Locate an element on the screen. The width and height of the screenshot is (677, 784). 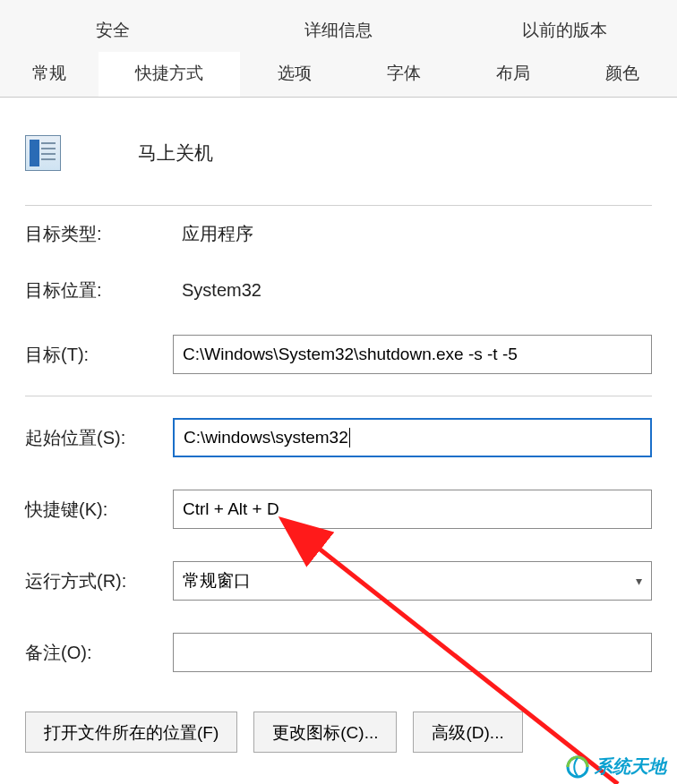
value-target-location: System32 is located at coordinates (217, 290).